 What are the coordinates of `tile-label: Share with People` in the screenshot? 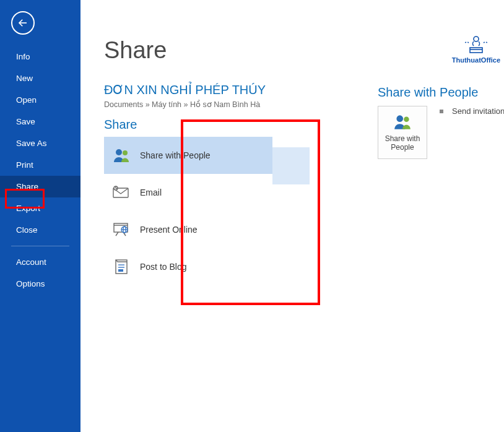 It's located at (402, 144).